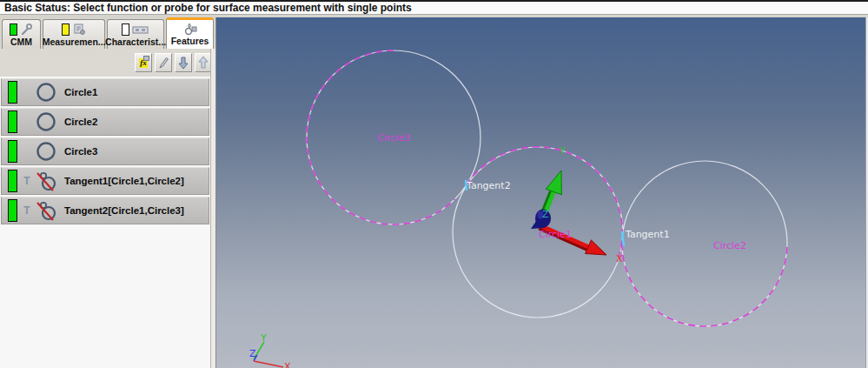  What do you see at coordinates (14, 30) in the screenshot?
I see `cmm-status-indicator` at bounding box center [14, 30].